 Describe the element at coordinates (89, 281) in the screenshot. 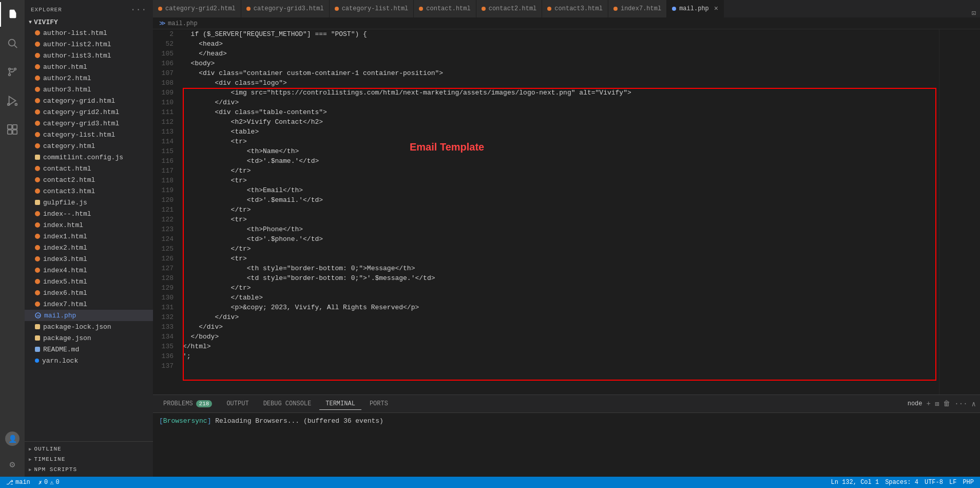

I see `file-item-index5-html: index5.html` at that location.